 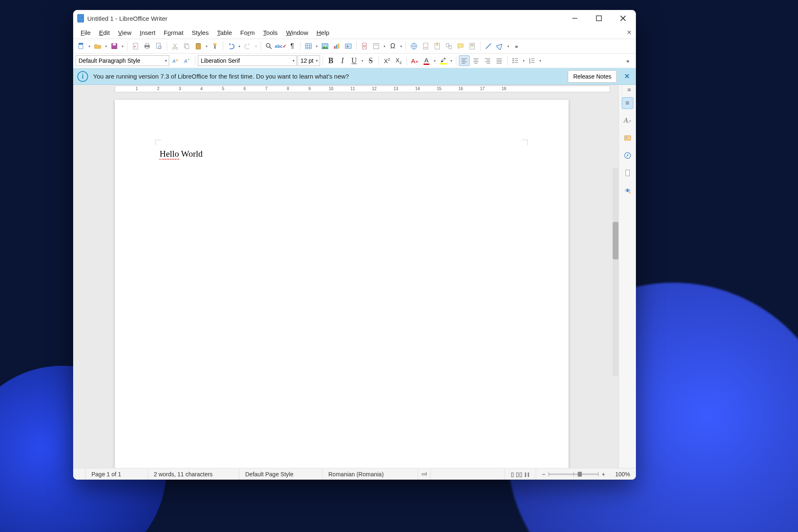 I want to click on zoom-slider, so click(x=574, y=474).